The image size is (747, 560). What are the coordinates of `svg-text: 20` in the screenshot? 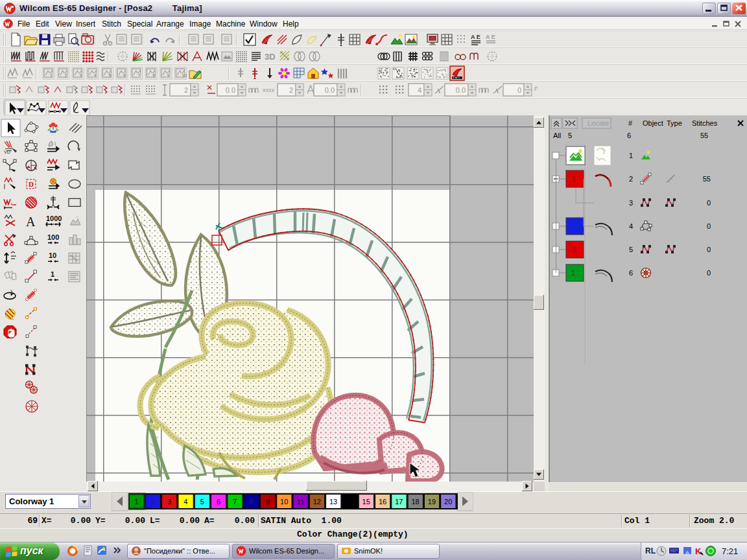 It's located at (448, 502).